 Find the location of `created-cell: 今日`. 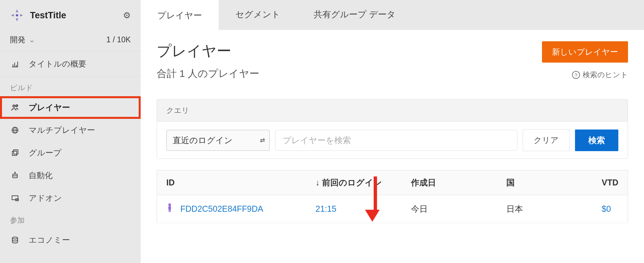

created-cell: 今日 is located at coordinates (449, 209).